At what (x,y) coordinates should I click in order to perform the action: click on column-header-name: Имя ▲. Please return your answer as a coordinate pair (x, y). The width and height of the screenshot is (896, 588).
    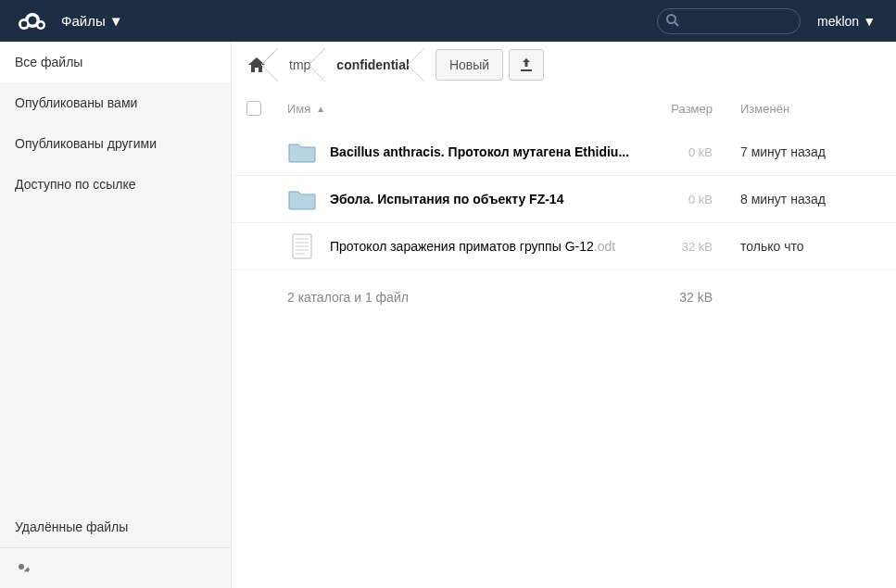
    Looking at the image, I should click on (463, 109).